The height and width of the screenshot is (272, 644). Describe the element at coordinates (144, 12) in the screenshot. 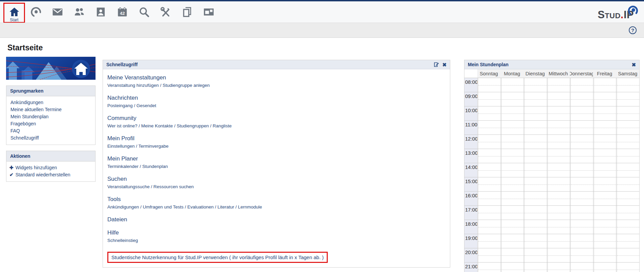

I see `search-icon` at that location.